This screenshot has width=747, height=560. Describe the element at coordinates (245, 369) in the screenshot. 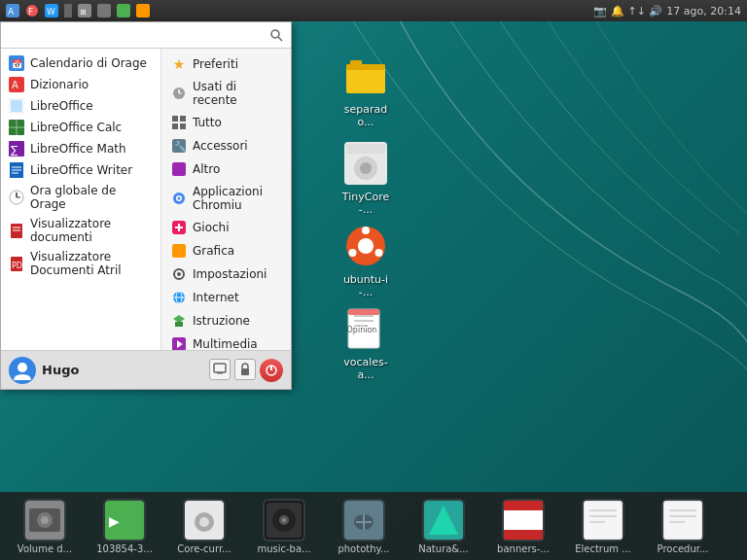

I see `lock-btn` at that location.